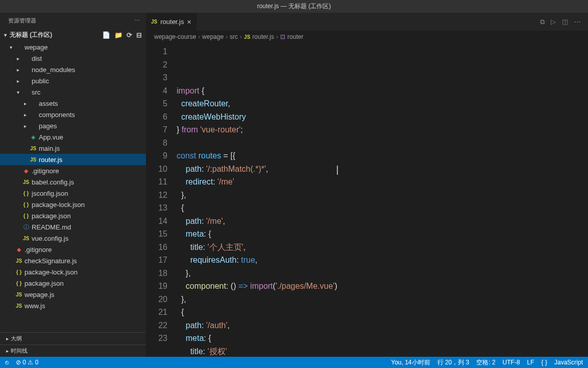  What do you see at coordinates (106, 35) in the screenshot?
I see `new-file-icon: 📄` at bounding box center [106, 35].